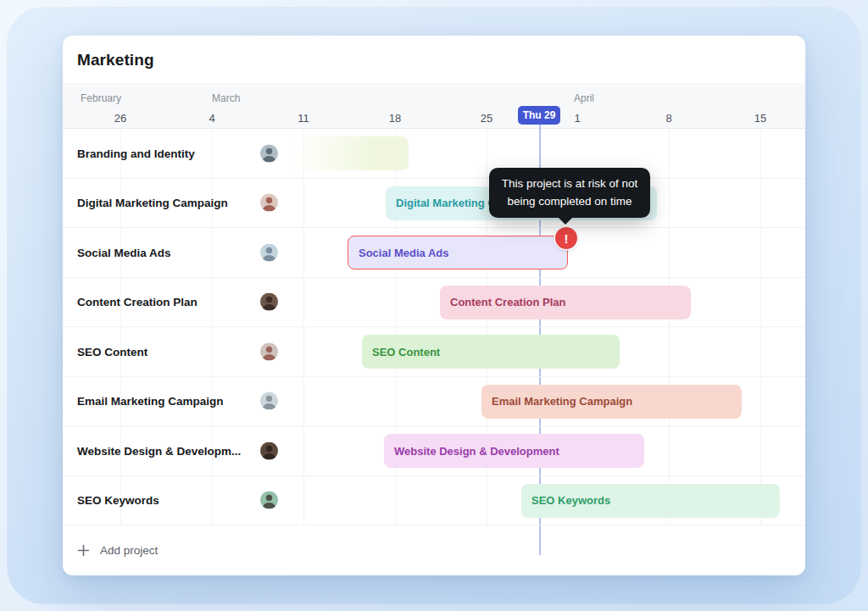 The height and width of the screenshot is (611, 868). I want to click on project-name: SEO Keywords, so click(119, 500).